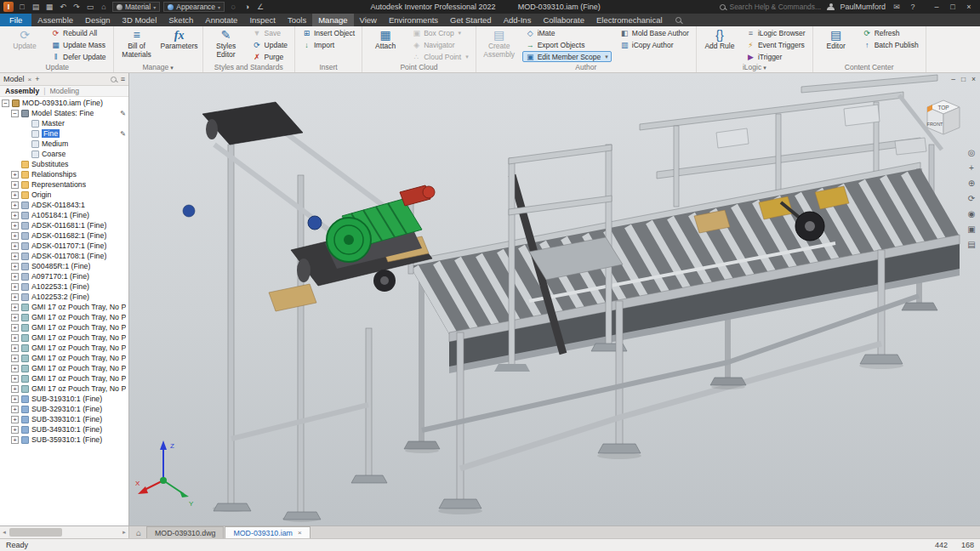 Image resolution: width=980 pixels, height=551 pixels. What do you see at coordinates (333, 20) in the screenshot?
I see `tab-manage: Manage` at bounding box center [333, 20].